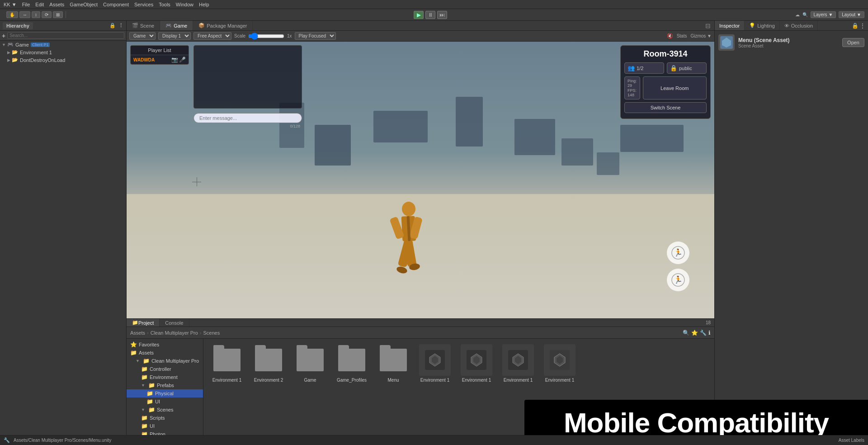  Describe the element at coordinates (145, 426) in the screenshot. I see `ui2-folder-icon: 📁` at that location.